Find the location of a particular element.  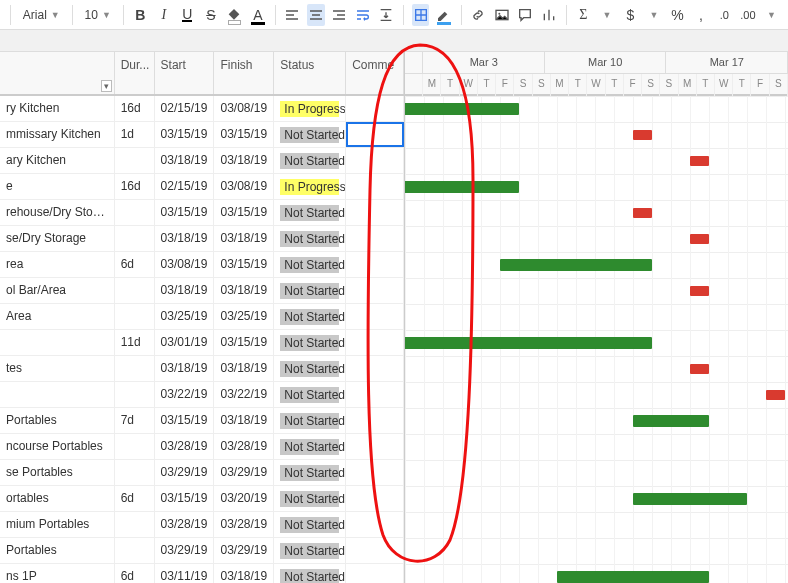

borders-button is located at coordinates (421, 15).